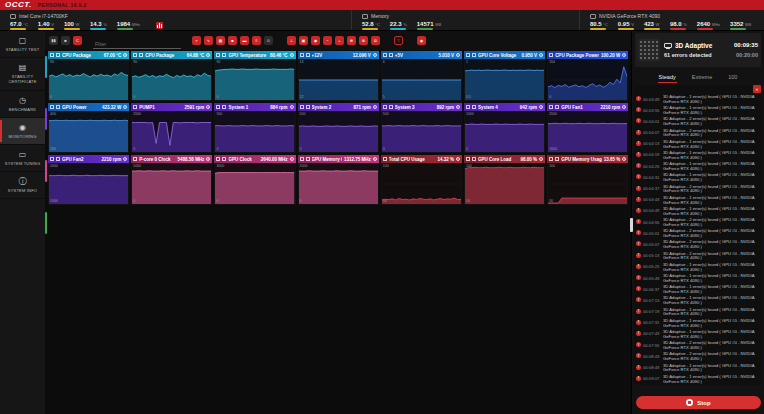 The width and height of the screenshot is (764, 414). What do you see at coordinates (504, 180) in the screenshot?
I see `chart-tile: GPU Core Load98.00 %i10050` at bounding box center [504, 180].